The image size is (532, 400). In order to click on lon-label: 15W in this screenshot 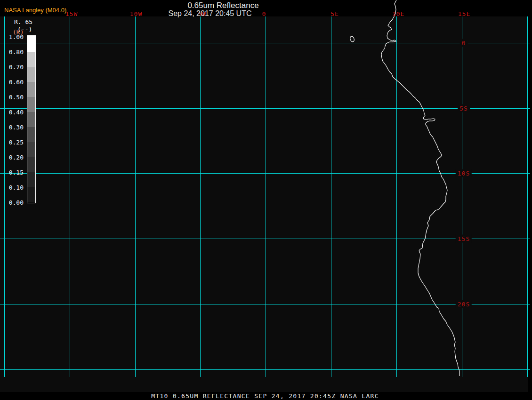, I will do `click(72, 14)`.